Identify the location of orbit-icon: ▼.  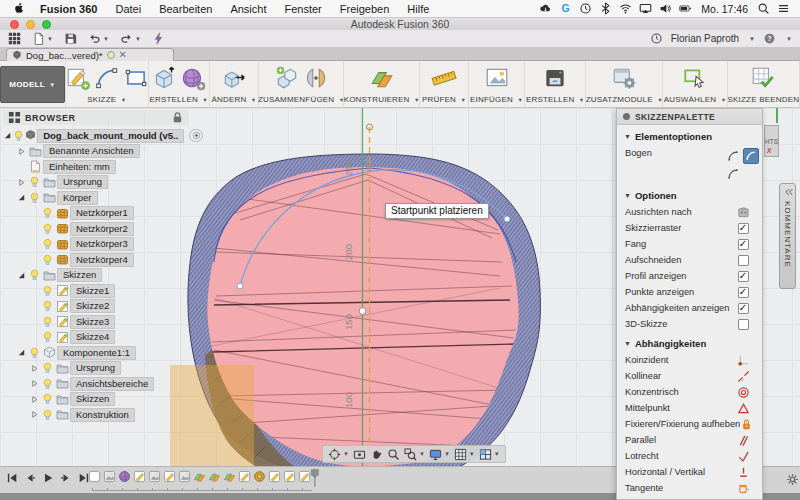
(338, 454).